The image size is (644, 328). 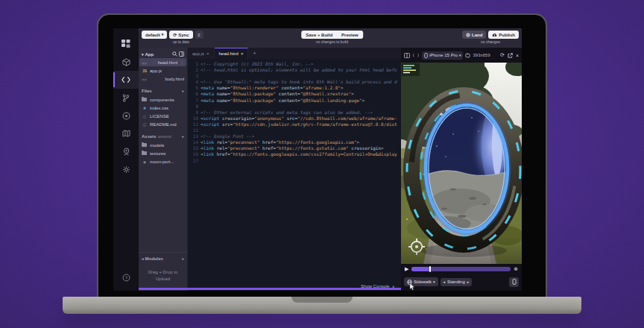 I want to click on inspect-code-icon: ( ), so click(x=416, y=55).